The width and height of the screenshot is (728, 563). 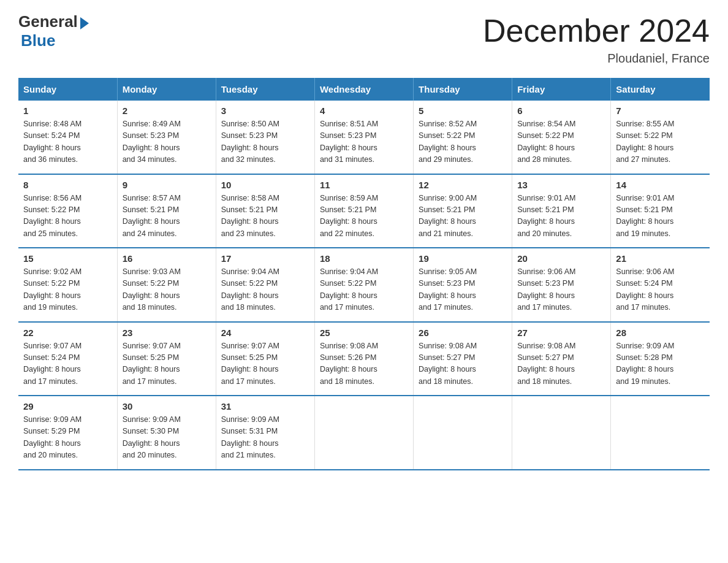 I want to click on day-info: Sunrise: 8:55 AMSunset: 5:22 PMDaylight:…, so click(x=661, y=142).